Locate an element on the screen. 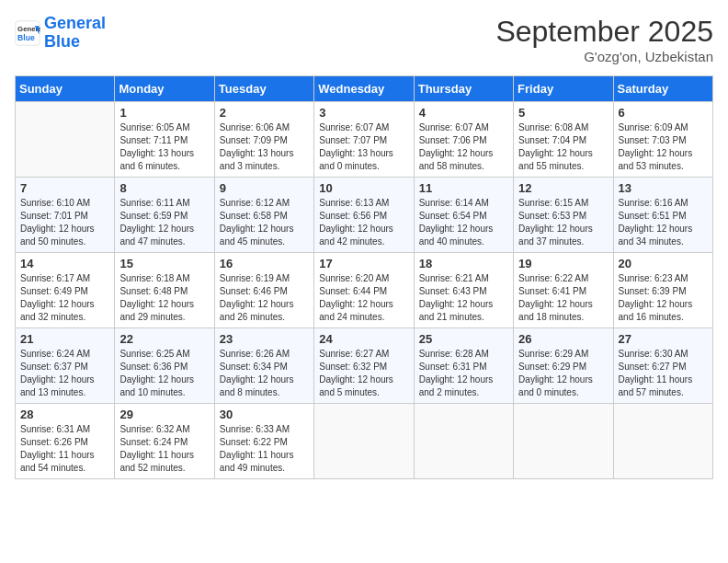 The width and height of the screenshot is (728, 563). calendar-cell: 15Sunrise: 6:18 AM Sunset: 6:48 PM Dayli… is located at coordinates (165, 291).